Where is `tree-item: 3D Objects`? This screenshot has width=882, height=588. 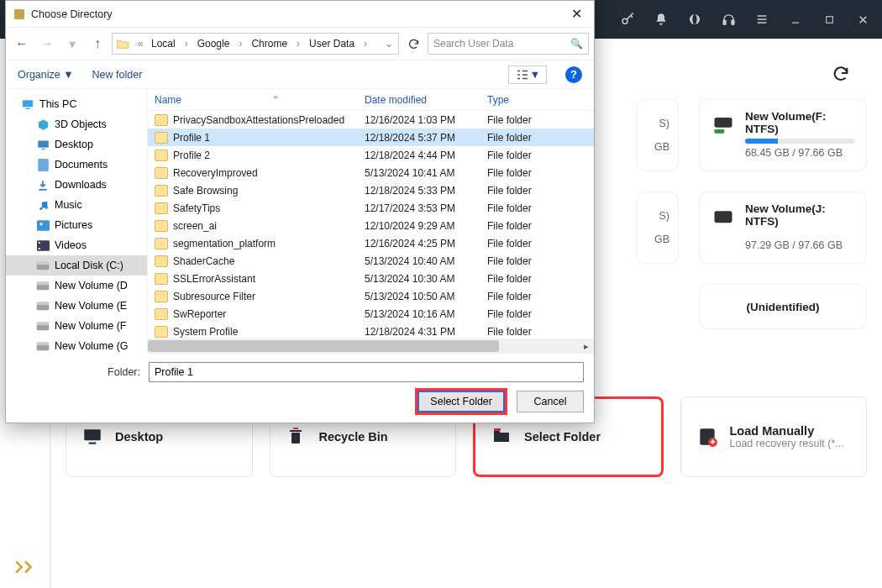
tree-item: 3D Objects is located at coordinates (76, 124).